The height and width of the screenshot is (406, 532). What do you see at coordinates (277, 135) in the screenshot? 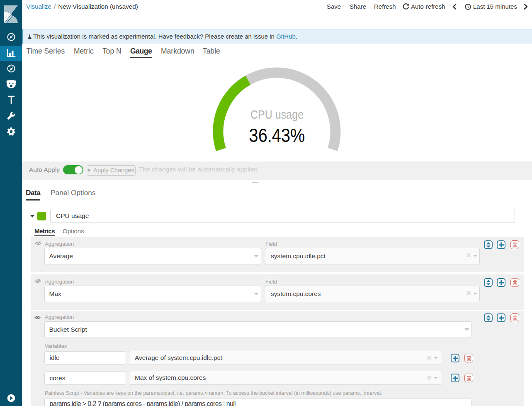
I see `svg-text: 36.43%` at bounding box center [277, 135].